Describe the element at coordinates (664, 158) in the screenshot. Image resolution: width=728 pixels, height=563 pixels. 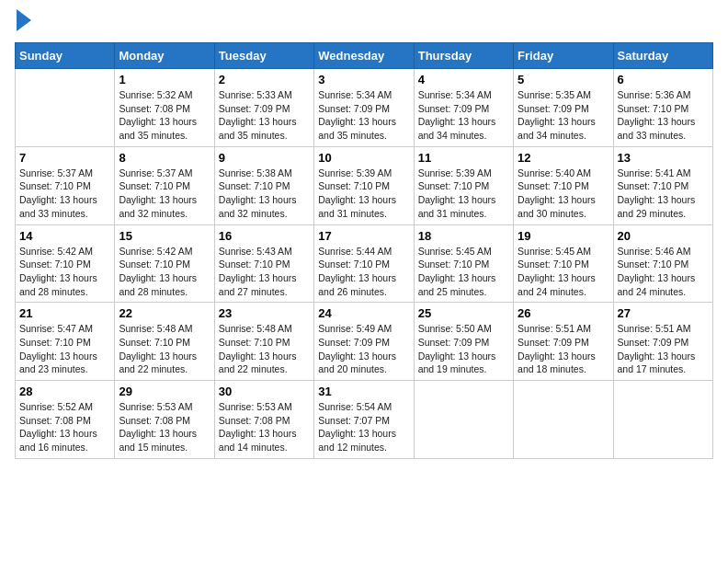
I see `day-number: 13` at that location.